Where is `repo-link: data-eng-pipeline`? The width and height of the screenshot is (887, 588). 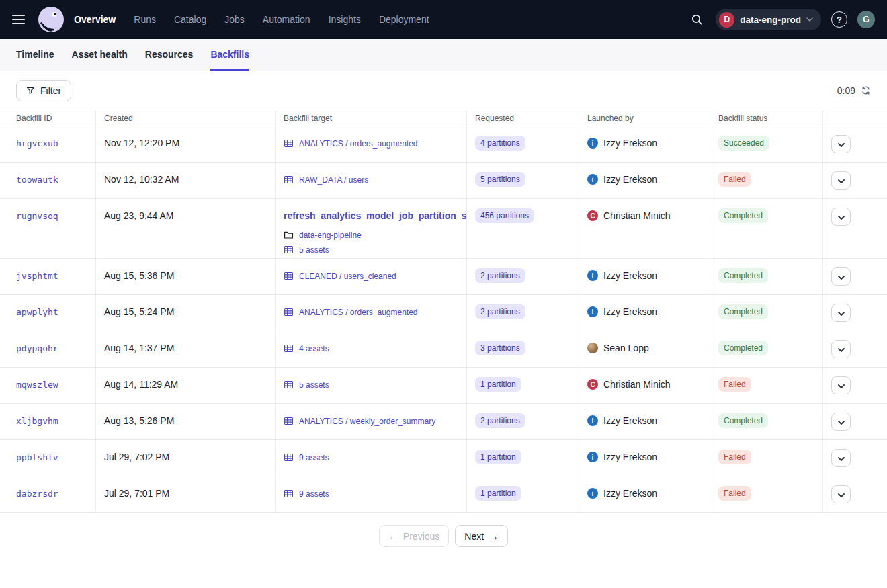 repo-link: data-eng-pipeline is located at coordinates (331, 235).